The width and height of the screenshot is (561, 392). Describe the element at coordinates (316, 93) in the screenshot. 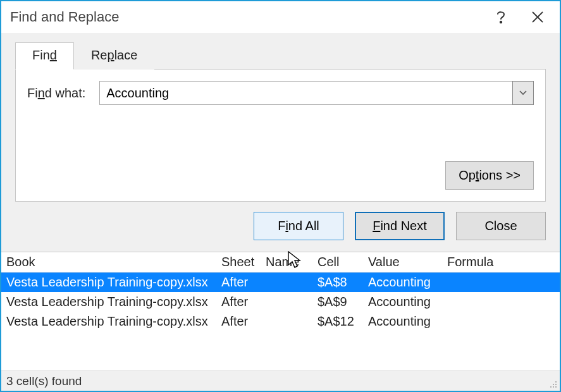

I see `find-what-combo` at that location.